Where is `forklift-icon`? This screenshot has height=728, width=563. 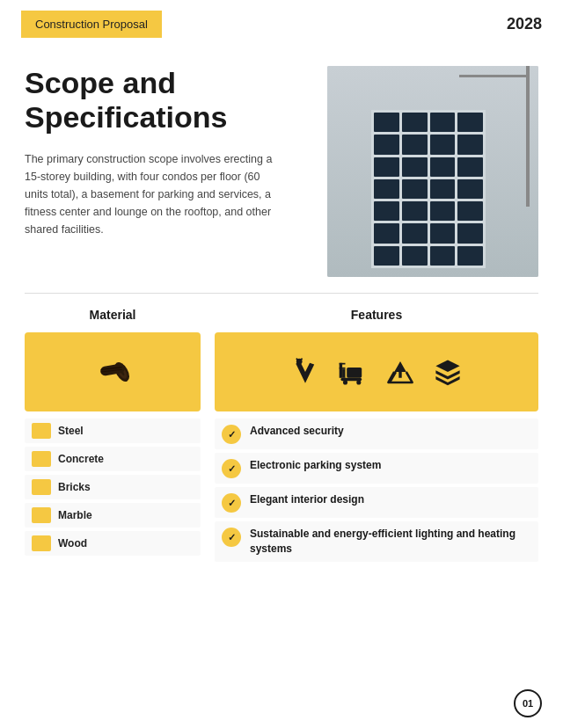
forklift-icon is located at coordinates (353, 372).